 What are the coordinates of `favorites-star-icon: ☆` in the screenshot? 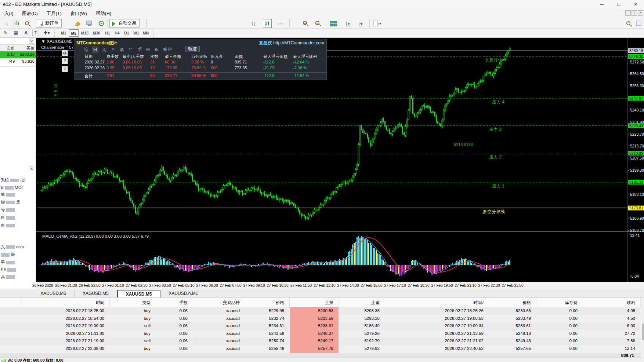 It's located at (7, 23).